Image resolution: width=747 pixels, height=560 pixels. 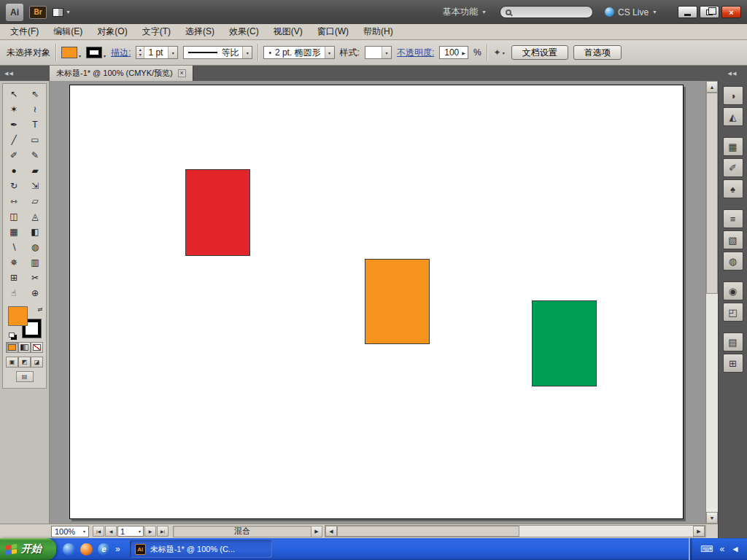 I want to click on next-artboard-button: ▶, so click(x=150, y=531).